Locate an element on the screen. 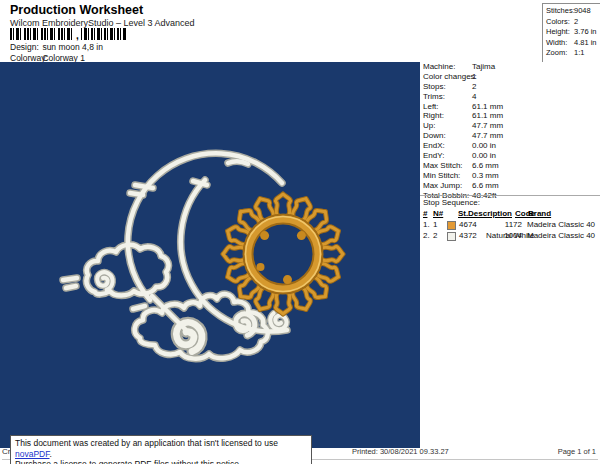  summary-row: Colors:2 is located at coordinates (572, 22).